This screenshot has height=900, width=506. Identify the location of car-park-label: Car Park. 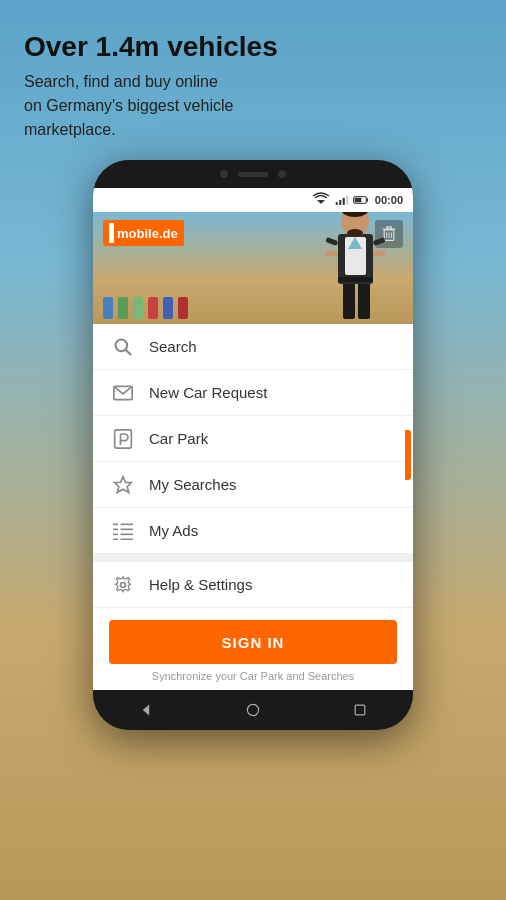
(178, 438).